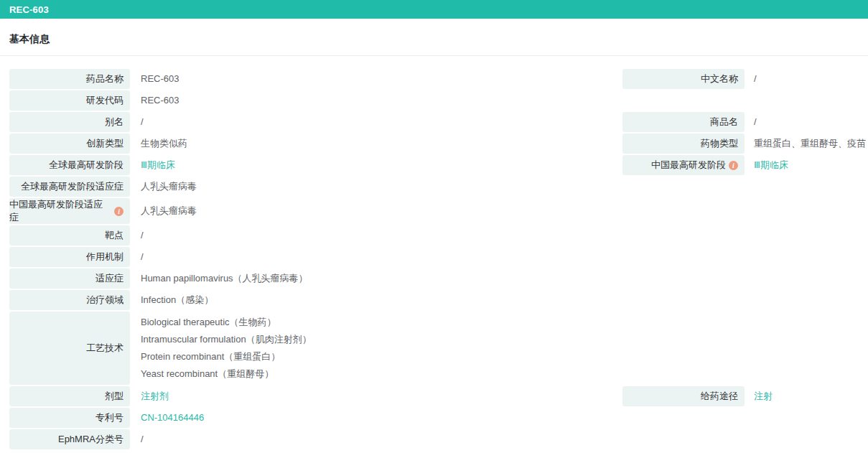  What do you see at coordinates (70, 187) in the screenshot?
I see `field-label: 全球最高研发阶段适应症` at bounding box center [70, 187].